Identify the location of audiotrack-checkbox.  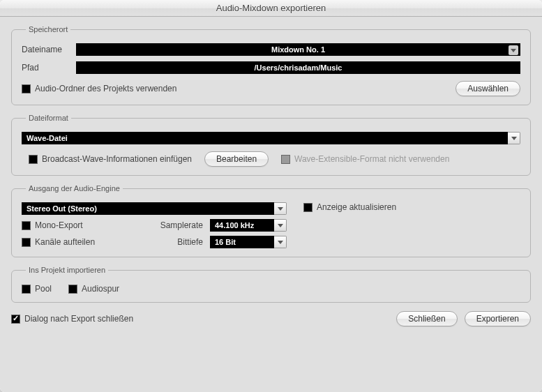
(73, 289).